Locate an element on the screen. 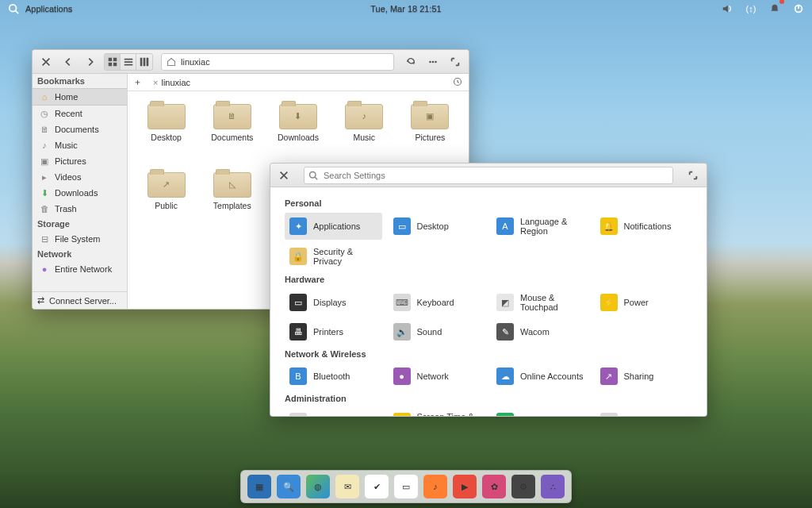 The height and width of the screenshot is (508, 812). dock-files: 🔍 is located at coordinates (289, 487).